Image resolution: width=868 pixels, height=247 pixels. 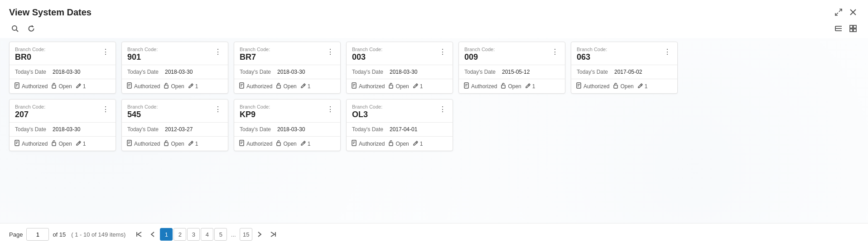 What do you see at coordinates (287, 125) in the screenshot?
I see `card: Branch Code: KP9 ⋮ Today's Date 2018-03-…` at bounding box center [287, 125].